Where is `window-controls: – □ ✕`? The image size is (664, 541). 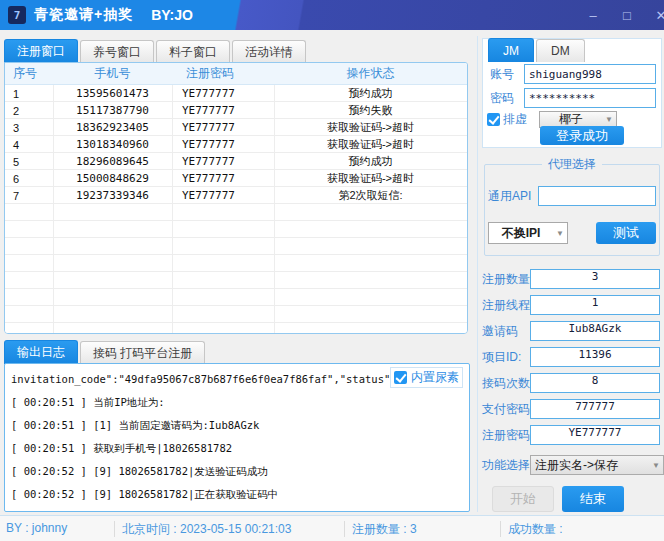
window-controls: – □ ✕ is located at coordinates (624, 15).